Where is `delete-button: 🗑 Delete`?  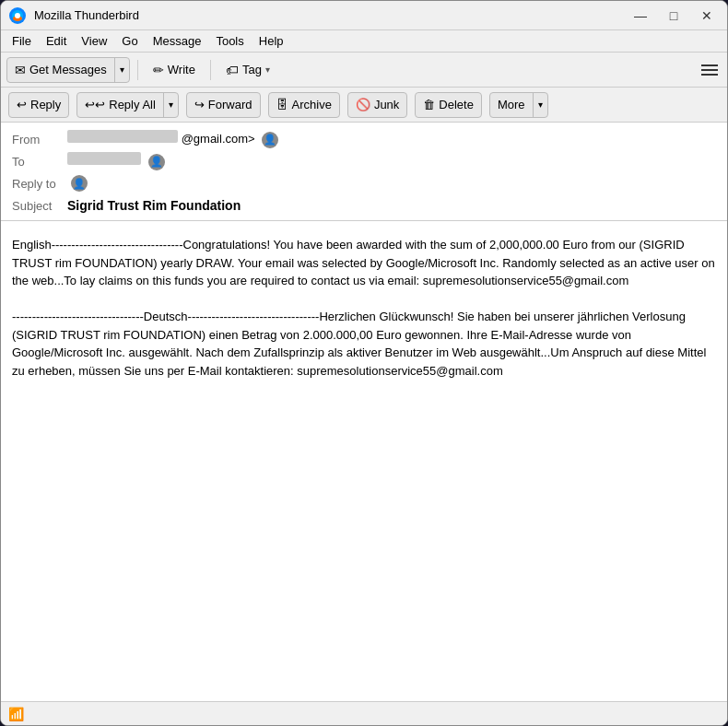 delete-button: 🗑 Delete is located at coordinates (448, 105).